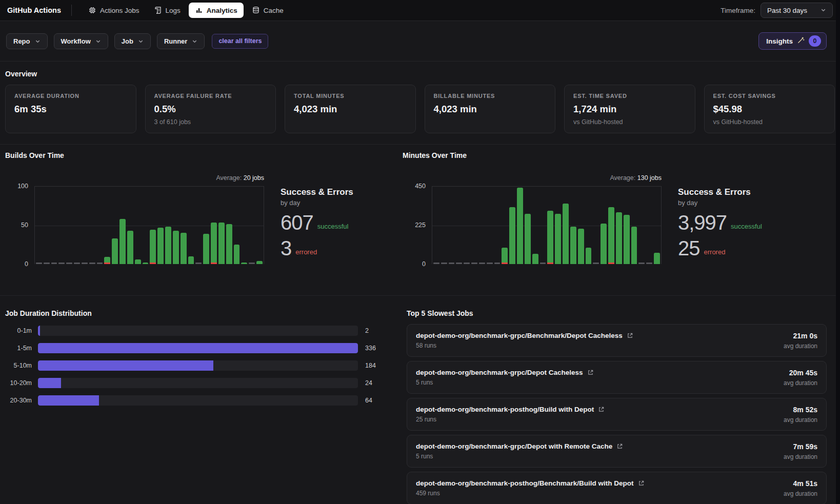  What do you see at coordinates (490, 96) in the screenshot?
I see `metric-label: BILLABLE MINUTES` at bounding box center [490, 96].